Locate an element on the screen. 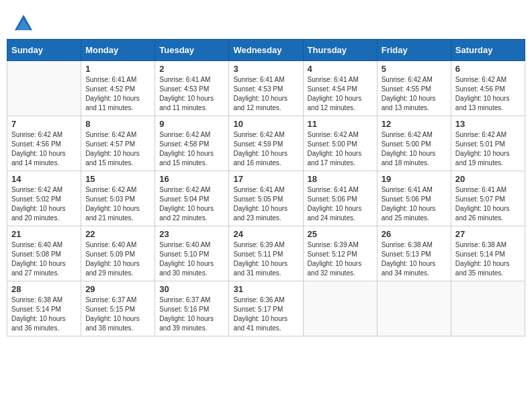 This screenshot has height=411, width=532. day-number: 28 is located at coordinates (44, 289).